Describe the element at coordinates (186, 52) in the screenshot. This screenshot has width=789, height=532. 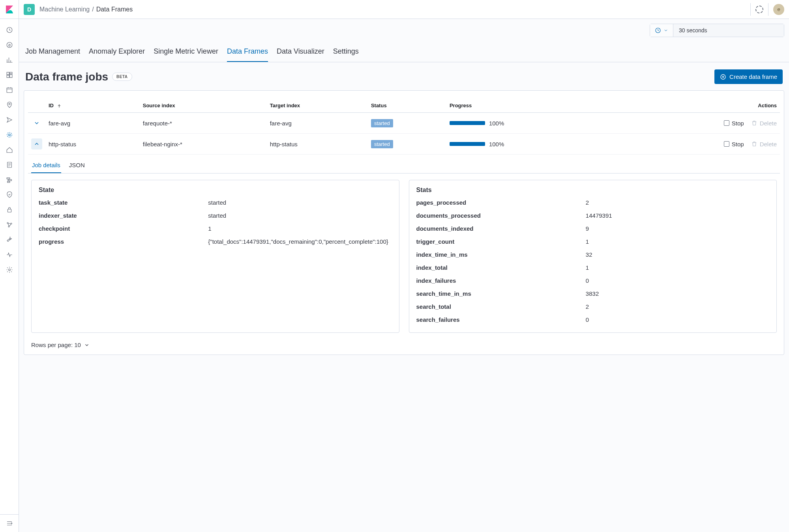
I see `tab-single-metric-viewer: Single Metric Viewer` at that location.